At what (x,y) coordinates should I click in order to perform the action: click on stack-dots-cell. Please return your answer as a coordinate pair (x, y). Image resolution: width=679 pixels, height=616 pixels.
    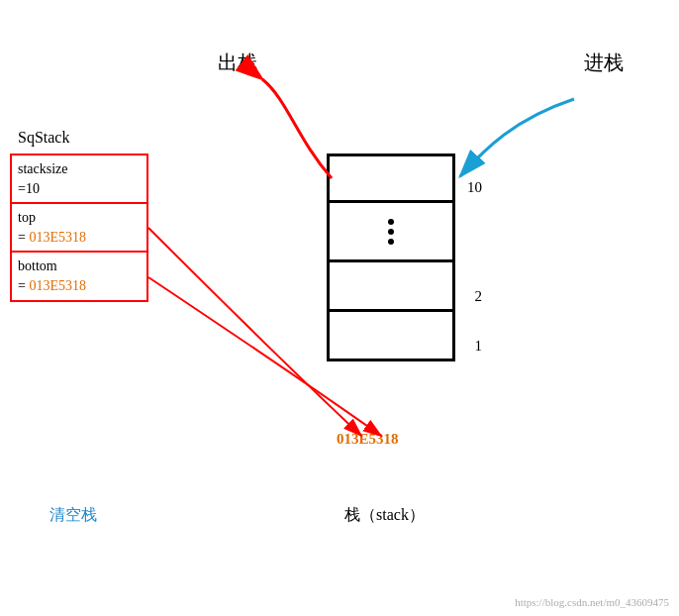
    Looking at the image, I should click on (391, 233).